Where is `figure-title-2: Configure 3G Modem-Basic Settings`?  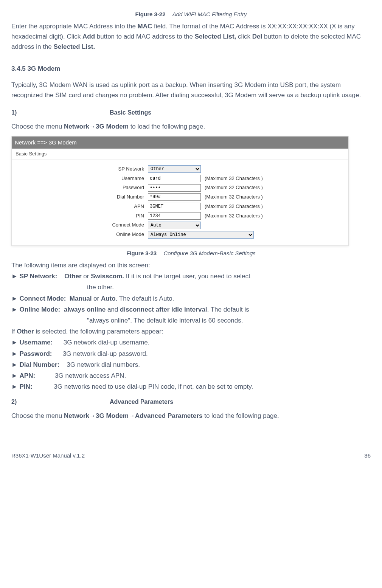
figure-title-2: Configure 3G Modem-Basic Settings is located at coordinates (210, 253).